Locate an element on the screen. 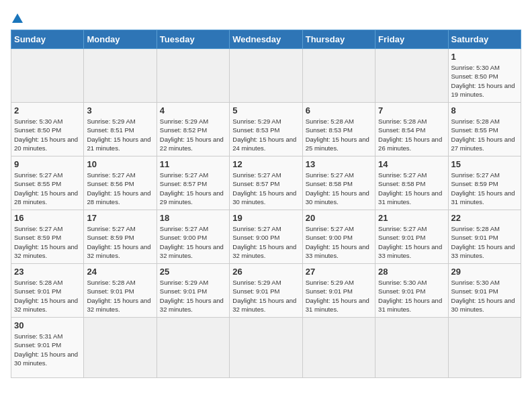  day-number: 8 is located at coordinates (485, 110).